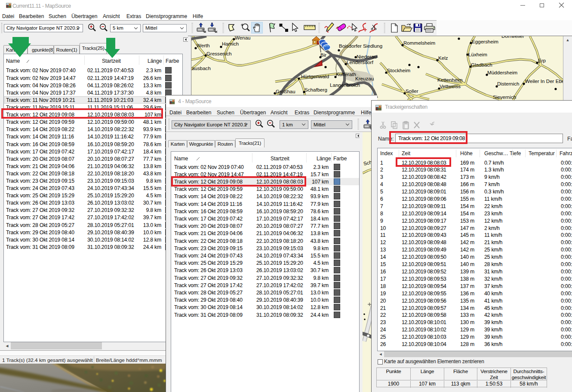  What do you see at coordinates (360, 46) in the screenshot?
I see `svg-text: Boisdorfer Siedlung` at bounding box center [360, 46].